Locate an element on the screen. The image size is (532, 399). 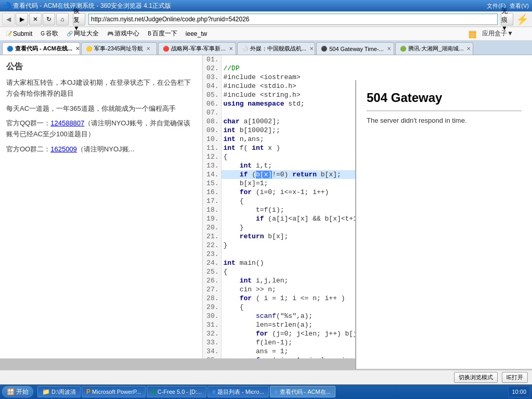
taskbar-item-ie-acm: e 查看代码 - ACM在... is located at coordinates (303, 392).